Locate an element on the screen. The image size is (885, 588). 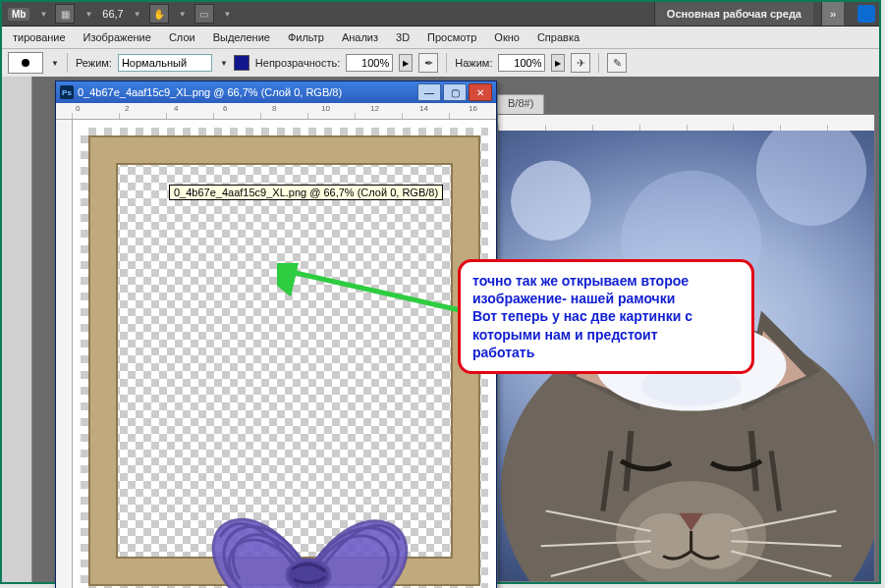
cs-live-icon is located at coordinates (866, 14).